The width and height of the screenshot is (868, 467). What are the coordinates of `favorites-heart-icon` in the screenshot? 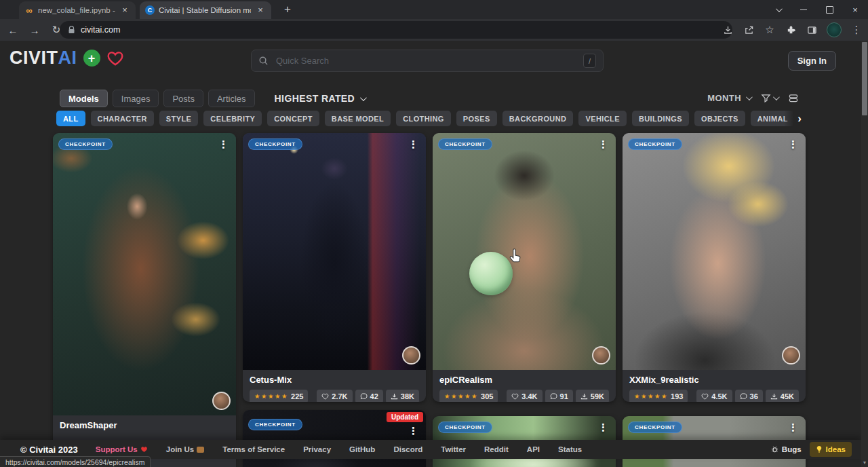 It's located at (115, 58).